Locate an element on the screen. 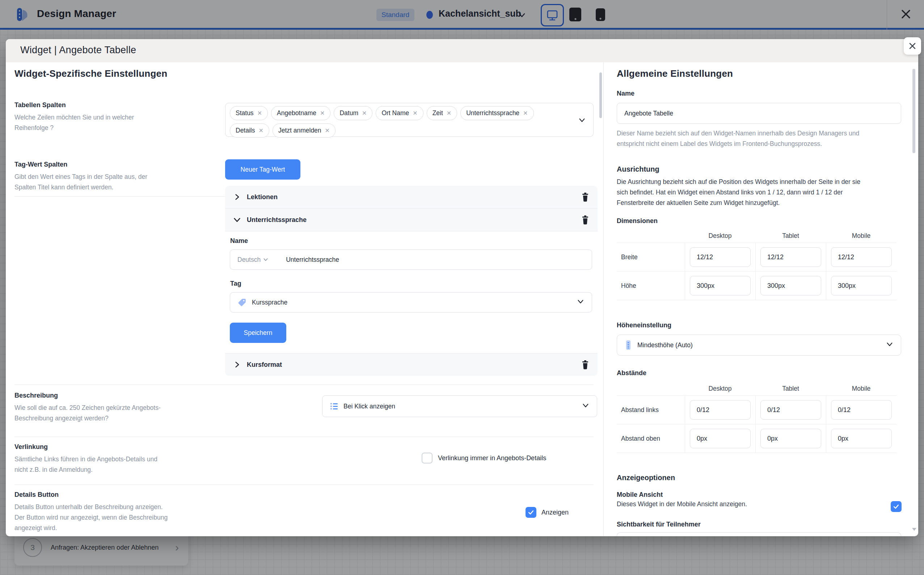 Image resolution: width=924 pixels, height=575 pixels. table-row-hoehe: Höhe is located at coordinates (757, 286).